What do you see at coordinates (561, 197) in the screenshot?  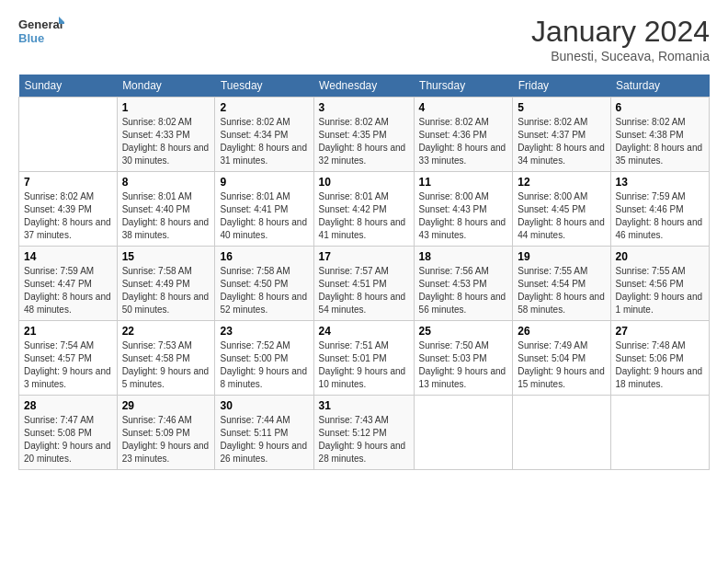 I see `sunrise-text: Sunrise: 8:00 AM` at bounding box center [561, 197].